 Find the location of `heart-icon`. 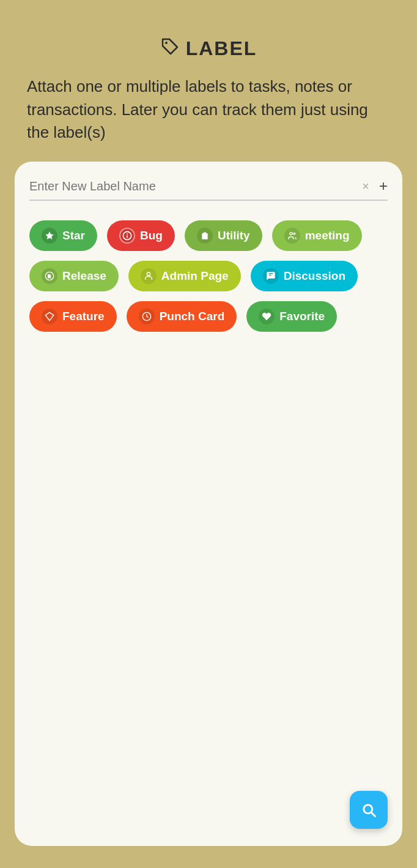

heart-icon is located at coordinates (267, 316).